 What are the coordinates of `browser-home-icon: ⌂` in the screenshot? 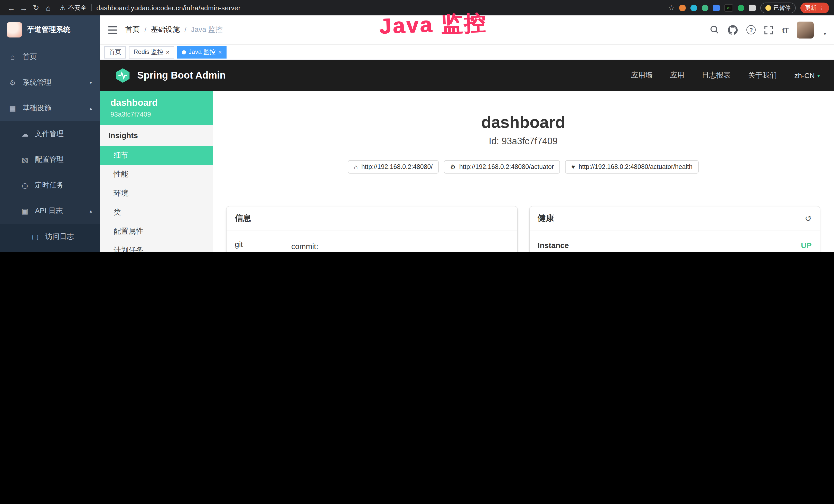 It's located at (48, 8).